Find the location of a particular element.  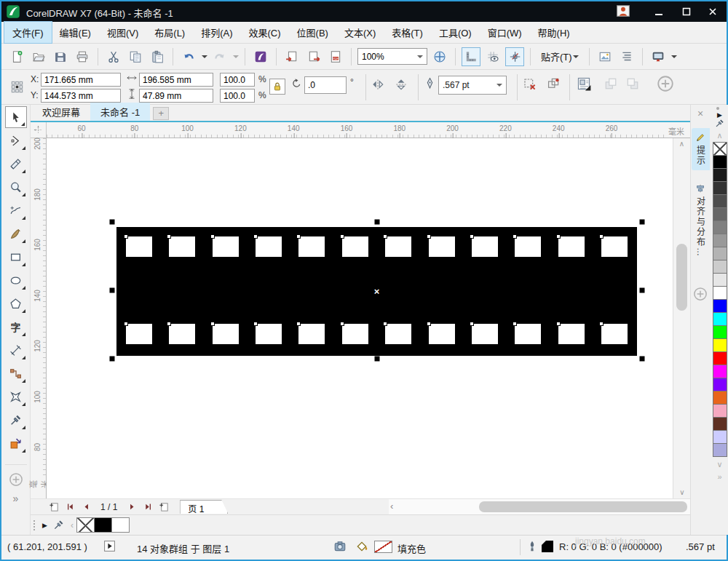

docker-tab-hints: 提示 is located at coordinates (700, 149).